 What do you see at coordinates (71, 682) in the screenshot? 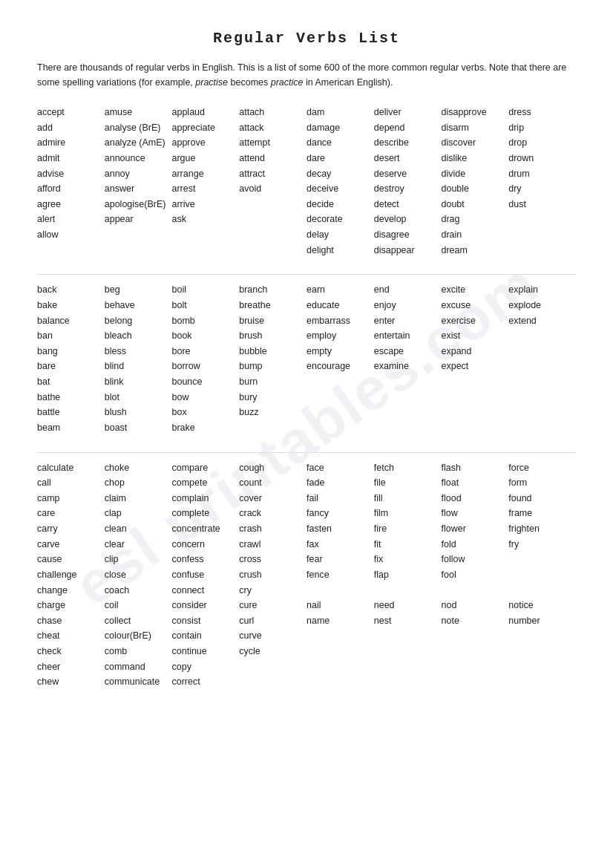
I see `word-cell: chew` at bounding box center [71, 682].